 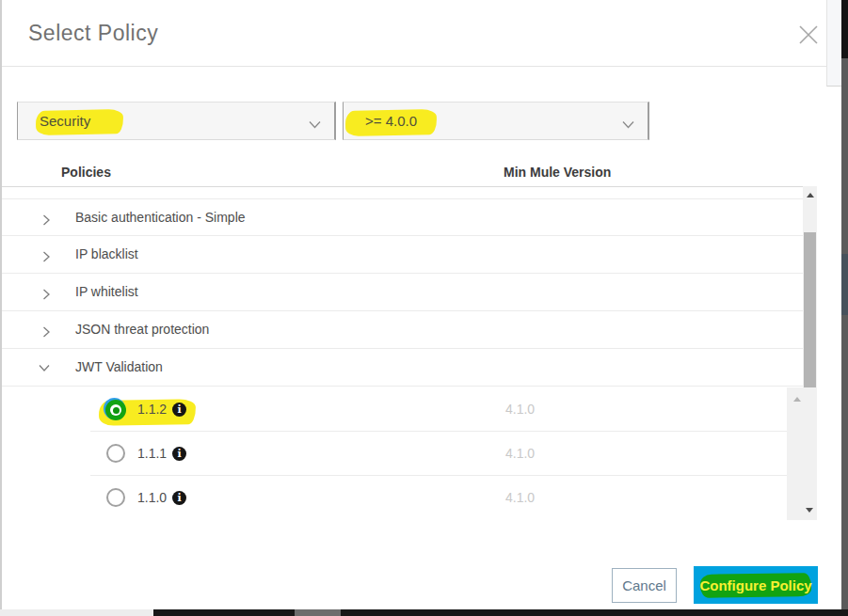 I want to click on scroll-down-icon, so click(x=809, y=510).